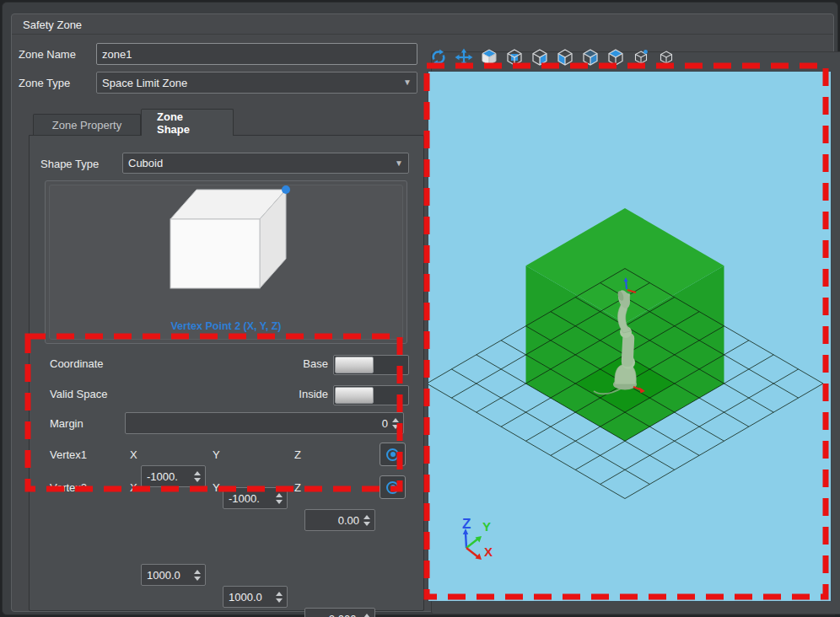 The image size is (840, 617). Describe the element at coordinates (371, 395) in the screenshot. I see `valid-space-toggle` at that location.